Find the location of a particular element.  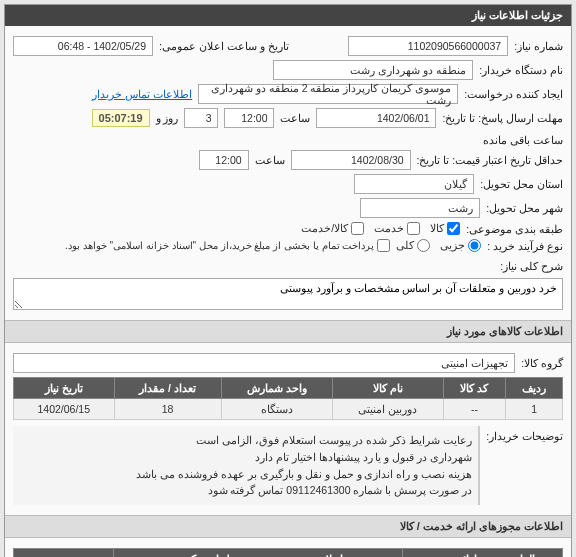

cell-name: دوربین امنیتی is located at coordinates (388, 410).